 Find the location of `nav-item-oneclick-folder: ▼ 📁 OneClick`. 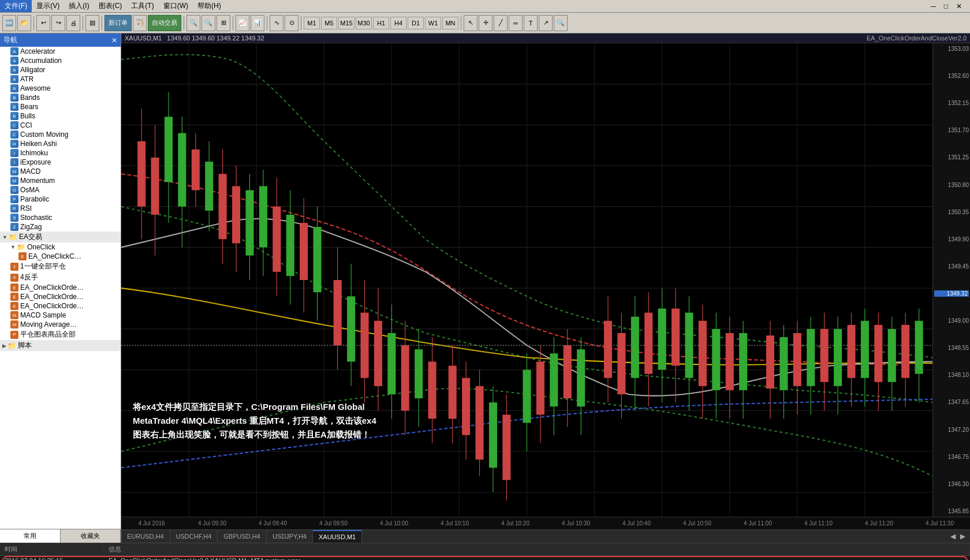

nav-item-oneclick-folder: ▼ 📁 OneClick is located at coordinates (60, 247).